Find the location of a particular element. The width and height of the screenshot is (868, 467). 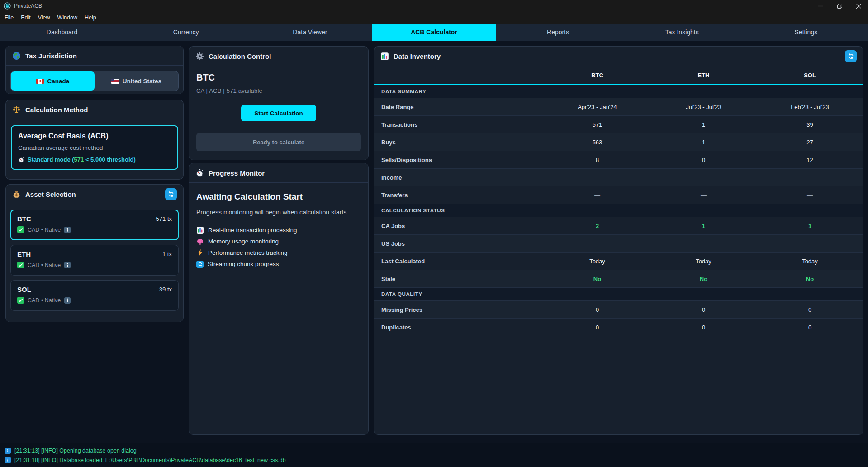

asset-tx-count: 39 tx is located at coordinates (166, 290).